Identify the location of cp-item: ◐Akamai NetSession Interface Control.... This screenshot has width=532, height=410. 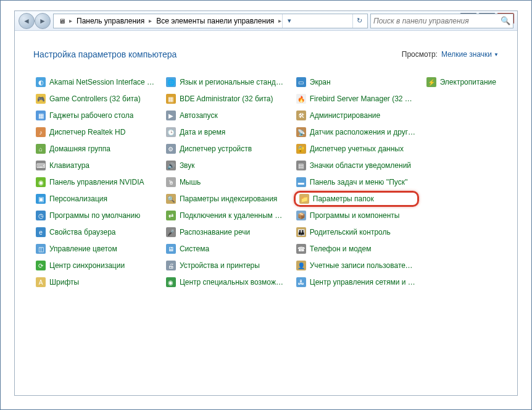
(96, 82).